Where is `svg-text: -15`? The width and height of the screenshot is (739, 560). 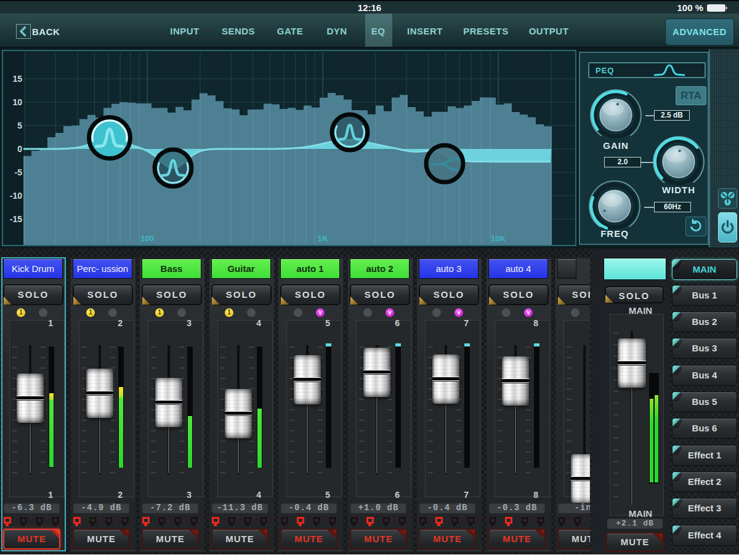
svg-text: -15 is located at coordinates (16, 219).